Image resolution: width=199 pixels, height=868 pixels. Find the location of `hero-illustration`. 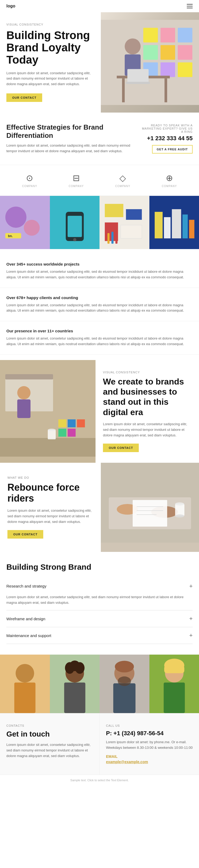

hero-illustration is located at coordinates (150, 62).